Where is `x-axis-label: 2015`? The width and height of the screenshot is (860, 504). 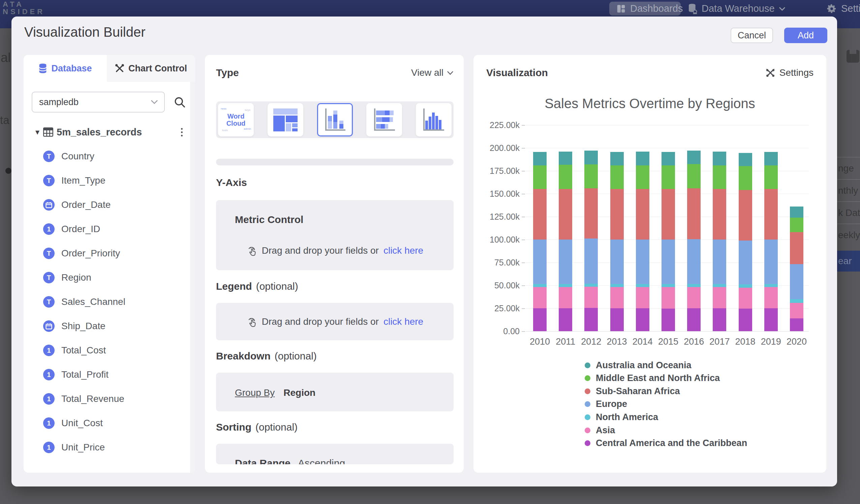
x-axis-label: 2015 is located at coordinates (668, 342).